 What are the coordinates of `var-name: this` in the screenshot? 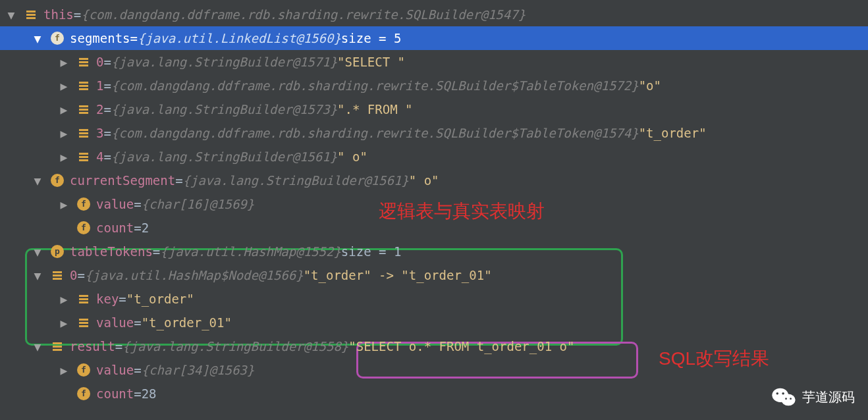 It's located at (59, 14).